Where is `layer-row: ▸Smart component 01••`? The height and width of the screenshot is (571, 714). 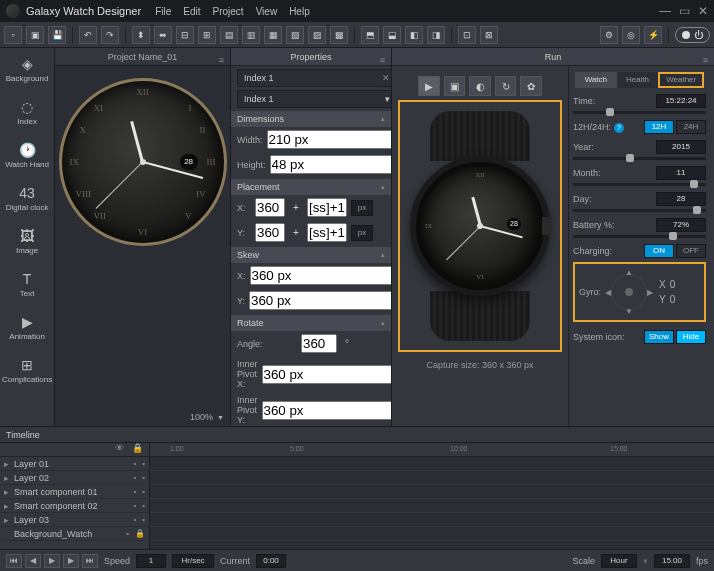 layer-row: ▸Smart component 01•• is located at coordinates (74, 492).